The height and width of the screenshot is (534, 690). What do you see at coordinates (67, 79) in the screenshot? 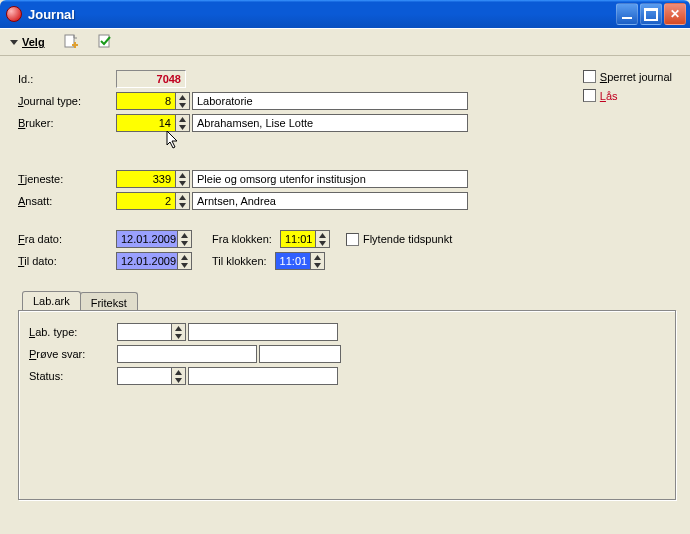
I see `id-label: Id.:` at bounding box center [67, 79].